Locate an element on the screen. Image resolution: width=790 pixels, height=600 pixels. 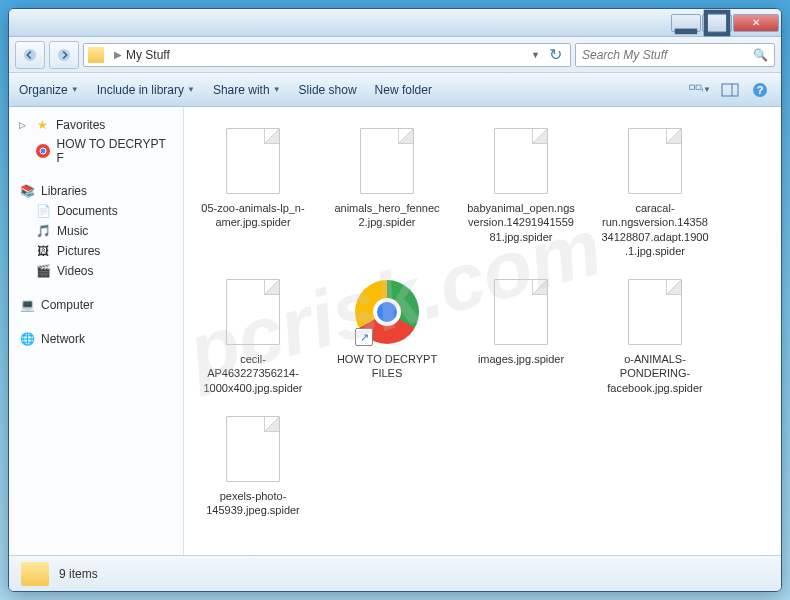
expand-icon: ▷ is located at coordinates (22, 125).